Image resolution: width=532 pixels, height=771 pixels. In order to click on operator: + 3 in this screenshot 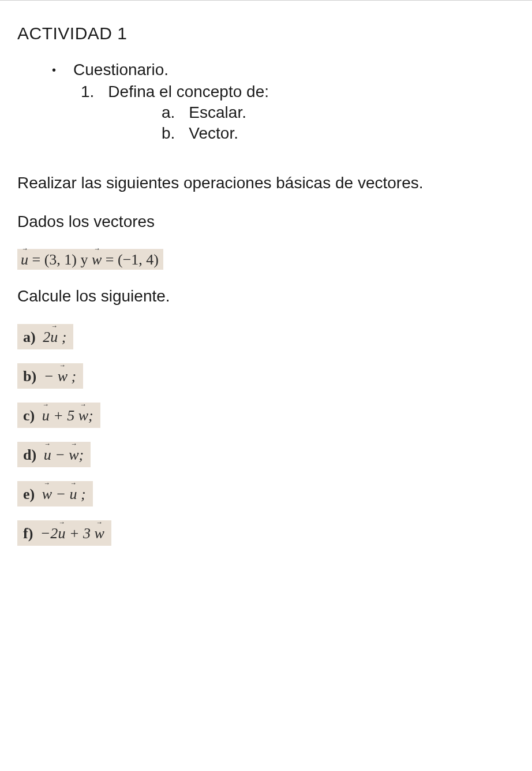, I will do `click(80, 534)`.